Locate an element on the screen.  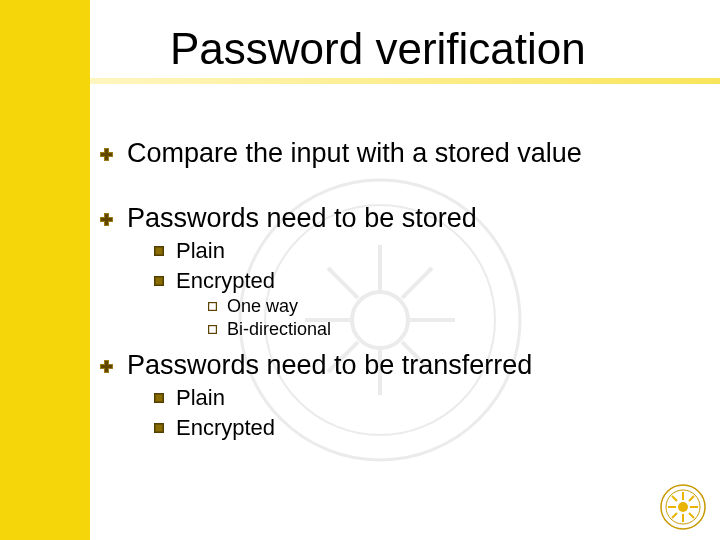
university-sun-logo is located at coordinates (683, 507).